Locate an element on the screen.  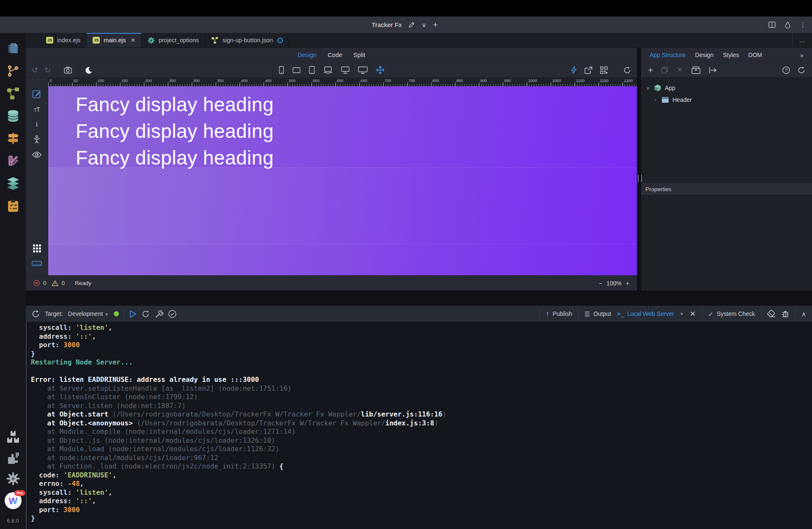
preview-eye-icon is located at coordinates (37, 155).